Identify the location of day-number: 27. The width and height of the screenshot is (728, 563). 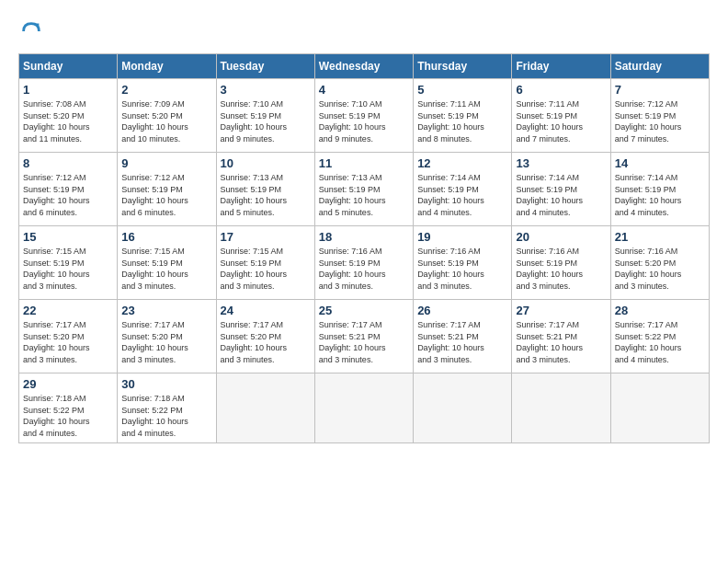
(561, 311).